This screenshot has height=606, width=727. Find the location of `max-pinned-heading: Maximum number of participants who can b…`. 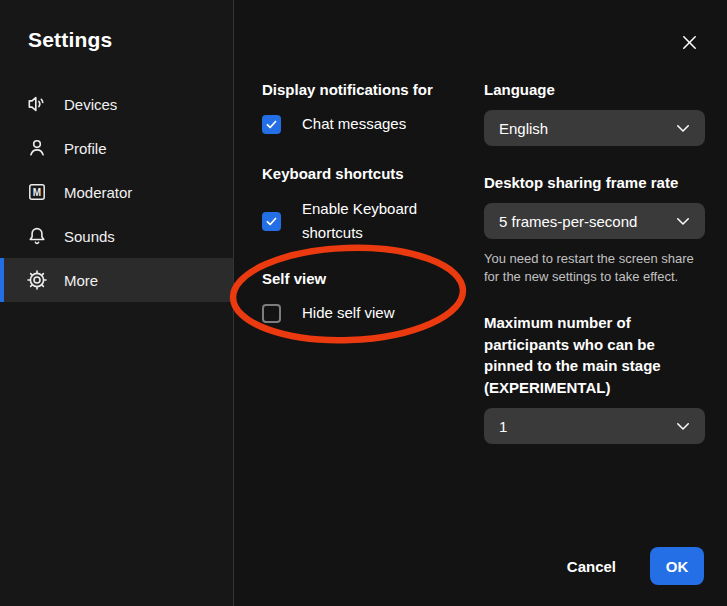

max-pinned-heading: Maximum number of participants who can b… is located at coordinates (586, 355).